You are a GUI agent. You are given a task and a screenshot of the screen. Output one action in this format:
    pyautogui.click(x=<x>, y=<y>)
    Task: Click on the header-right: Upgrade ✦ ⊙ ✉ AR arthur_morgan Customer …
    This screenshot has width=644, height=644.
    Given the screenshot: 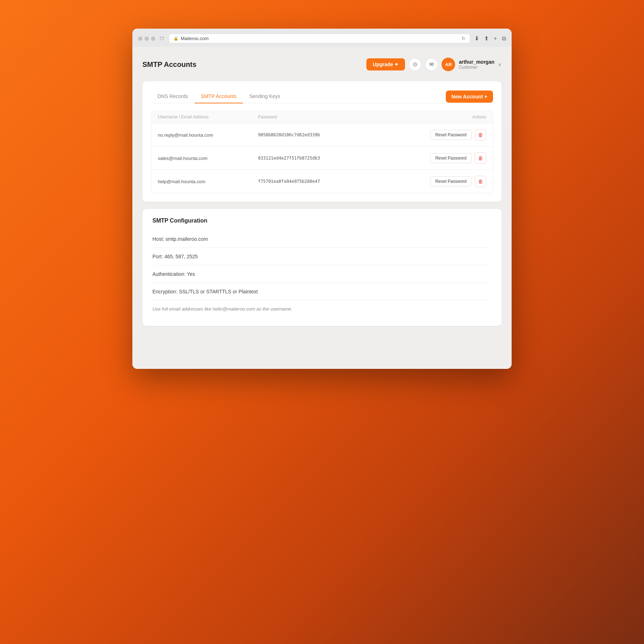 What is the action you would take?
    pyautogui.click(x=434, y=64)
    